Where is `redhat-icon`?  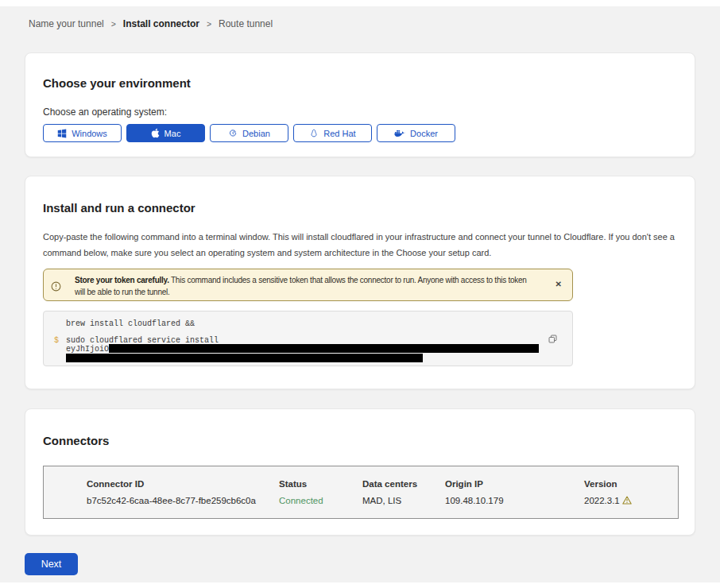
redhat-icon is located at coordinates (314, 133).